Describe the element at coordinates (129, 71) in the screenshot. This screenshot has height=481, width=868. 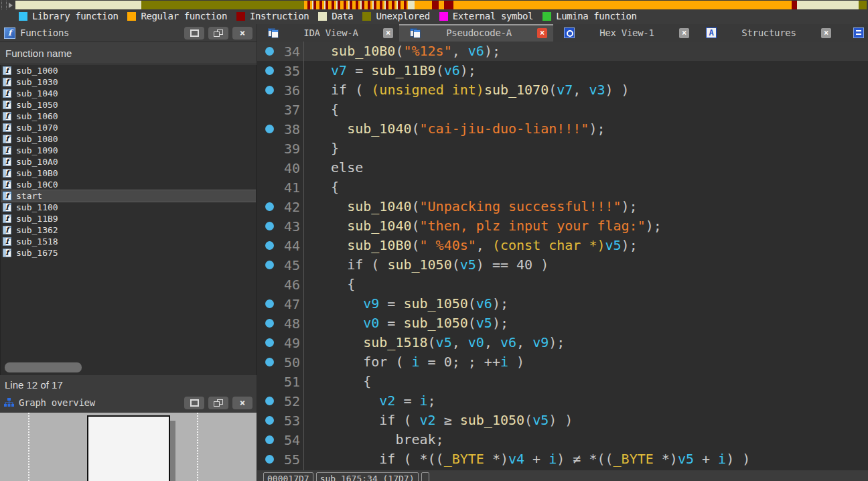
I see `function-list-item: fsub_1000` at that location.